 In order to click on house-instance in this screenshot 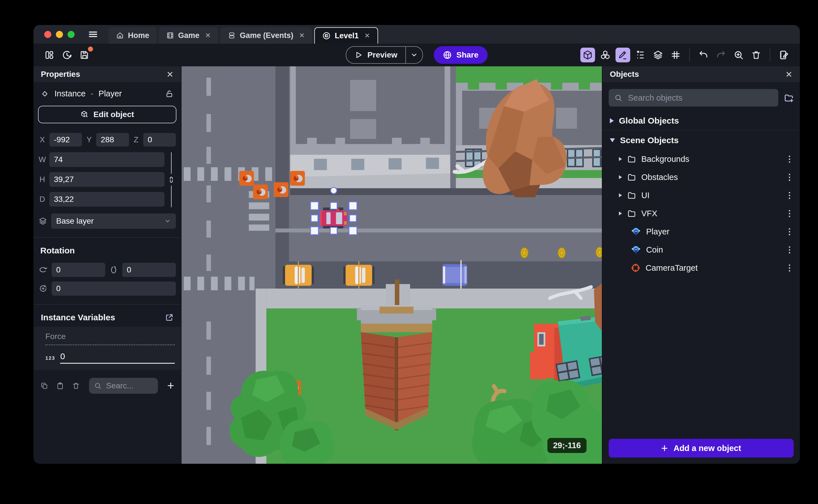, I will do `click(566, 353)`.